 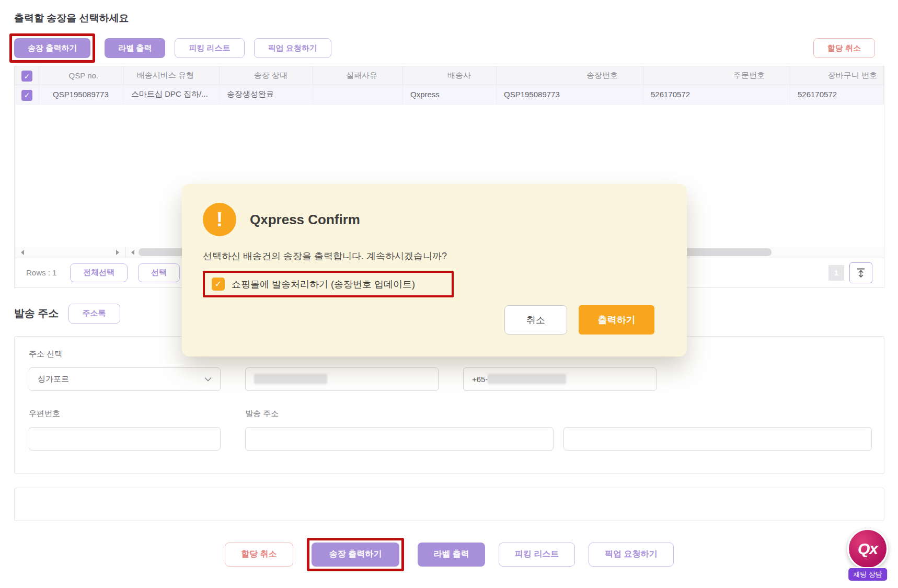 What do you see at coordinates (52, 48) in the screenshot?
I see `print-invoice-button-top: 송장 출력하기` at bounding box center [52, 48].